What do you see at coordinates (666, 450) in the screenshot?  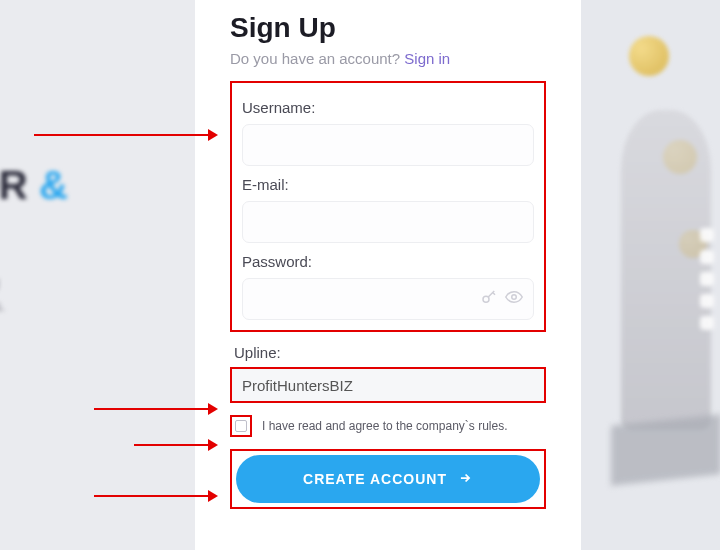 I see `blocks-illustration` at bounding box center [666, 450].